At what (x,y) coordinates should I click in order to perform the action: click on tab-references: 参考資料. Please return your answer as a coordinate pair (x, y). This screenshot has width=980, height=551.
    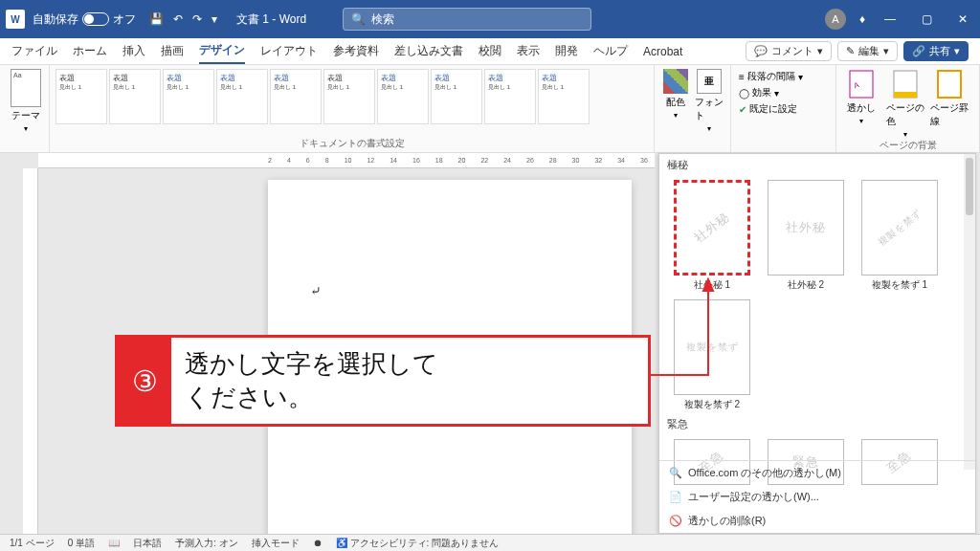
    Looking at the image, I should click on (356, 52).